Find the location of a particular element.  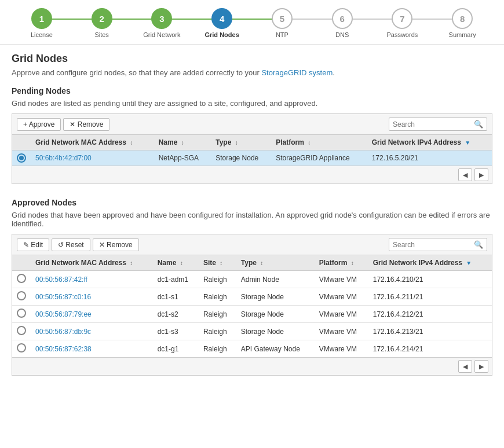

pending-prev-btn: ◀ is located at coordinates (465, 175).